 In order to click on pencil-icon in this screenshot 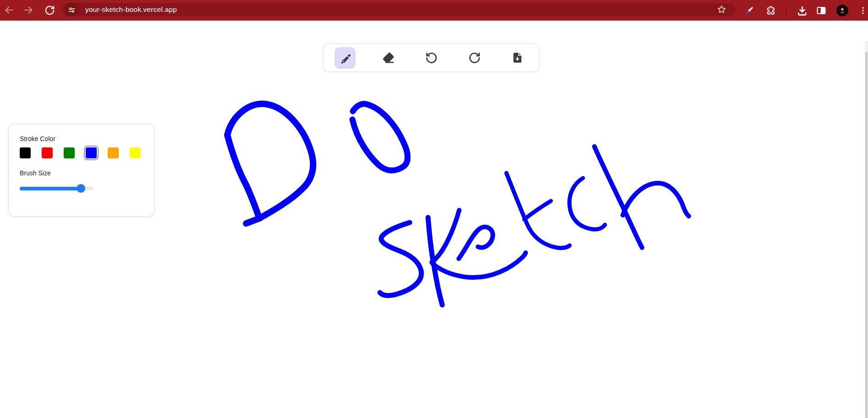, I will do `click(346, 58)`.